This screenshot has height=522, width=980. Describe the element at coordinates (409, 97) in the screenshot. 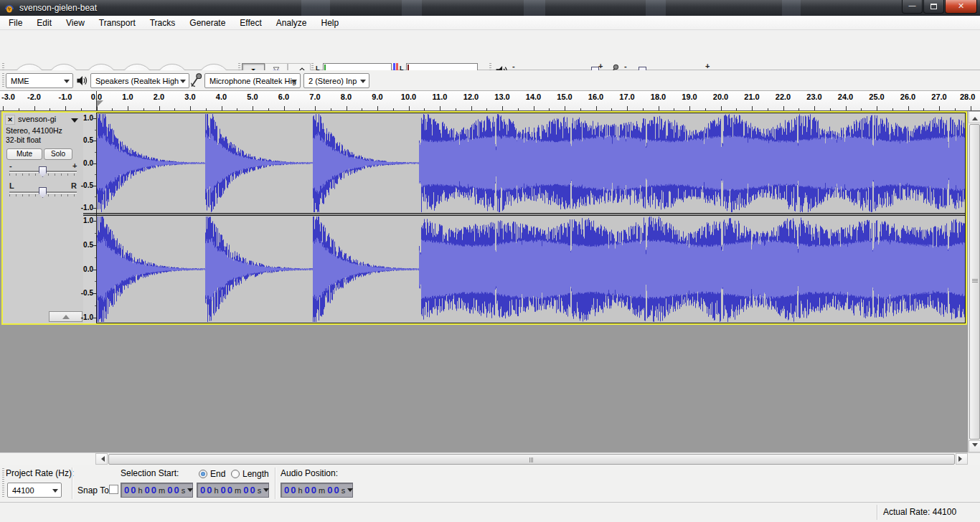

I see `timeline-label: 10.0` at that location.